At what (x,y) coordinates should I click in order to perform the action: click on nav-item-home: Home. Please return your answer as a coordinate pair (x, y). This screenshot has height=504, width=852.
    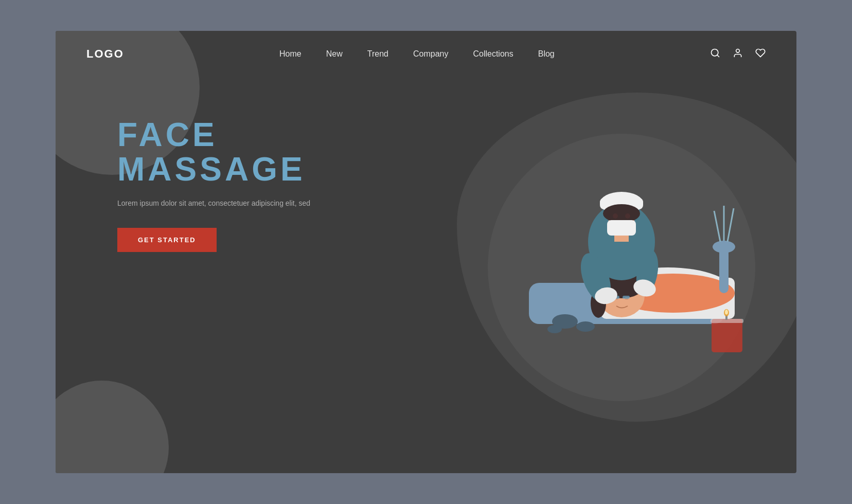
    Looking at the image, I should click on (290, 54).